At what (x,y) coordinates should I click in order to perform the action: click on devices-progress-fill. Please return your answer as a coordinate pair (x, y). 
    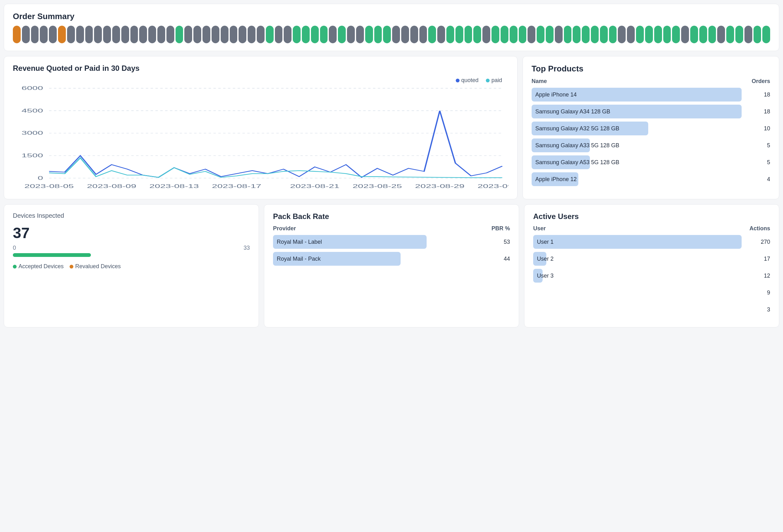
    Looking at the image, I should click on (52, 255).